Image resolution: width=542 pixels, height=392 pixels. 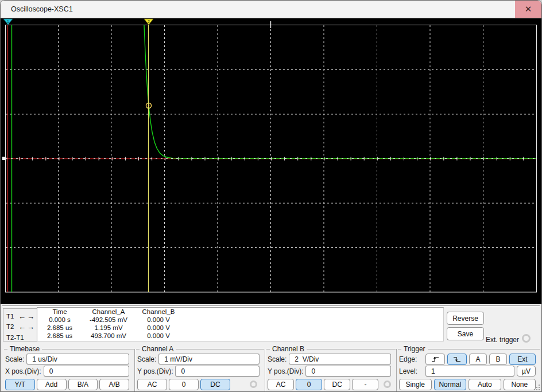 I want to click on trigger-none-button: None, so click(x=520, y=385).